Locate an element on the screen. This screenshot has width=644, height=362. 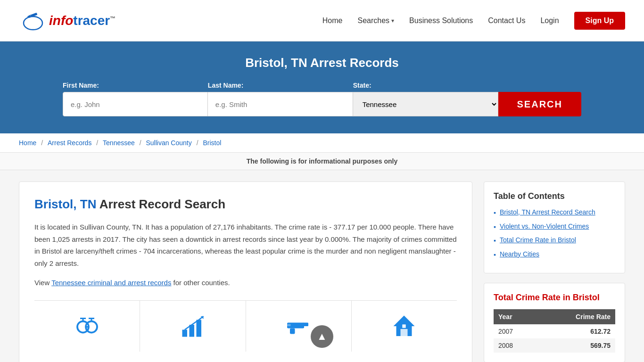
gun-icon is located at coordinates (298, 326).